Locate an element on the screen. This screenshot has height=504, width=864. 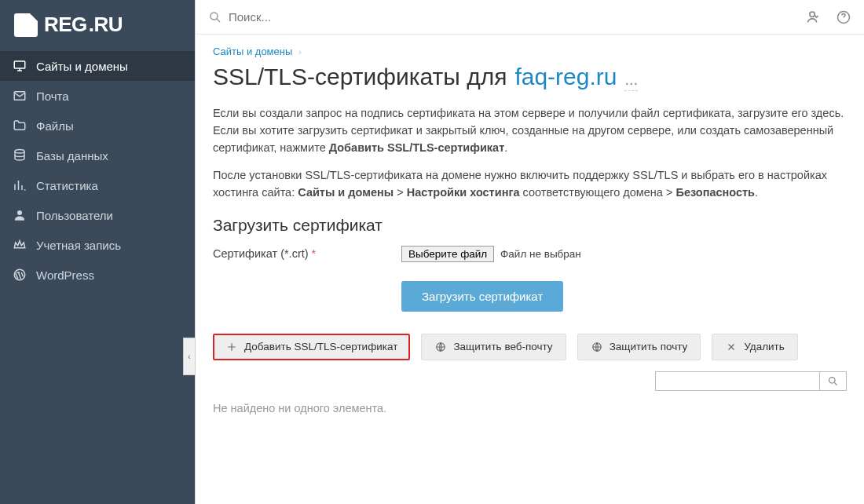
sidebar-item-label: Сайты и домены is located at coordinates (82, 66).